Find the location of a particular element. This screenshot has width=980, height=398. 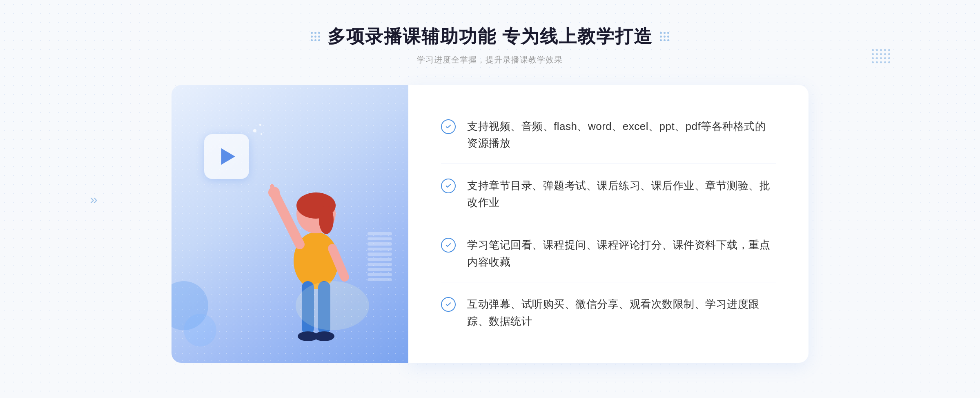

play-triangle is located at coordinates (228, 157).